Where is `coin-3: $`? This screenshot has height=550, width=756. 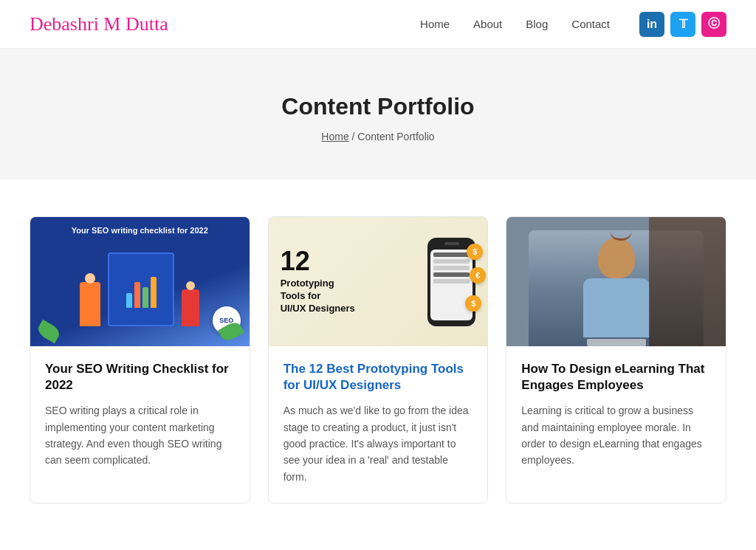
coin-3: $ is located at coordinates (473, 303).